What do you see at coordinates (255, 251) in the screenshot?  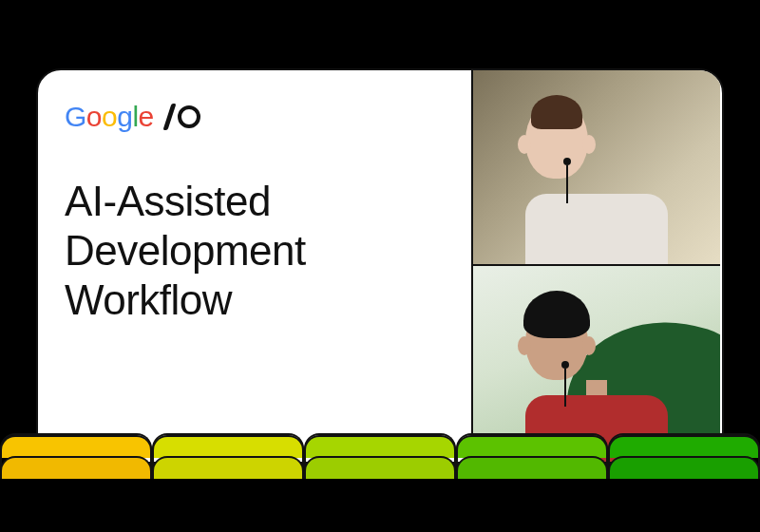 I see `title-line-2: Development` at bounding box center [255, 251].